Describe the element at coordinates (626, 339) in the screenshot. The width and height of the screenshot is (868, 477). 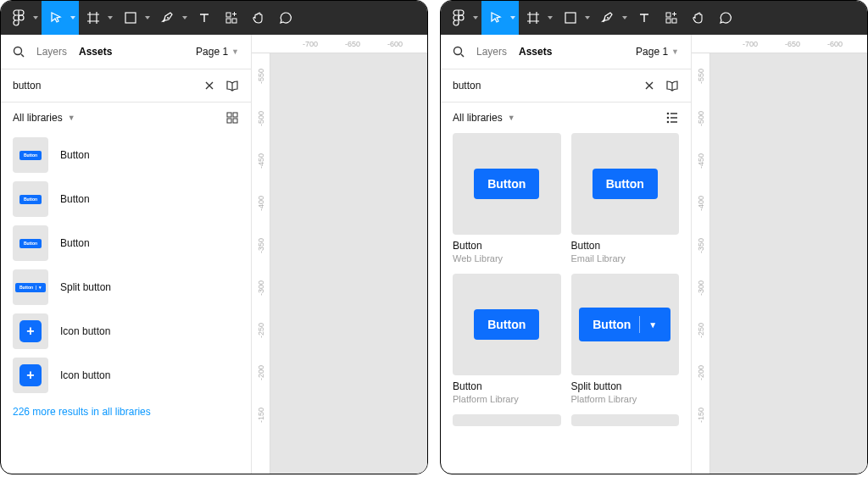
I see `asset-card: Button▼Split buttonPlatform Library` at that location.